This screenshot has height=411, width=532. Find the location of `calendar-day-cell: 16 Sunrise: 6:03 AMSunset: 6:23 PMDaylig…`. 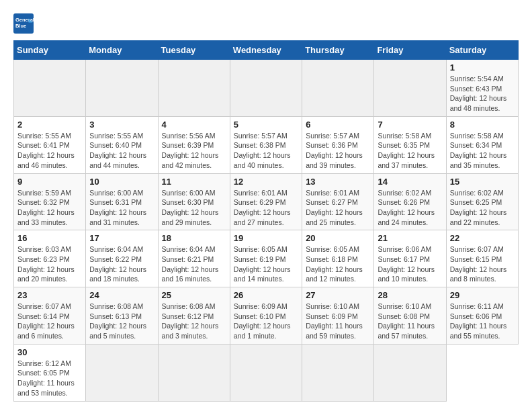

calendar-day-cell: 16 Sunrise: 6:03 AMSunset: 6:23 PMDaylig… is located at coordinates (50, 259).